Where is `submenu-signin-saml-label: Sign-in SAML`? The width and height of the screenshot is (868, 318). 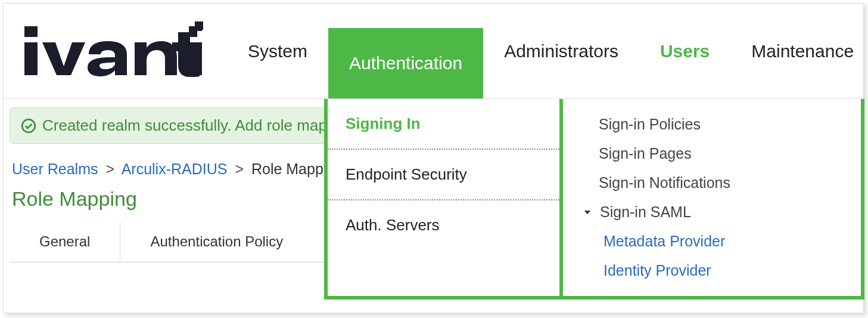
submenu-signin-saml-label: Sign-in SAML is located at coordinates (646, 212).